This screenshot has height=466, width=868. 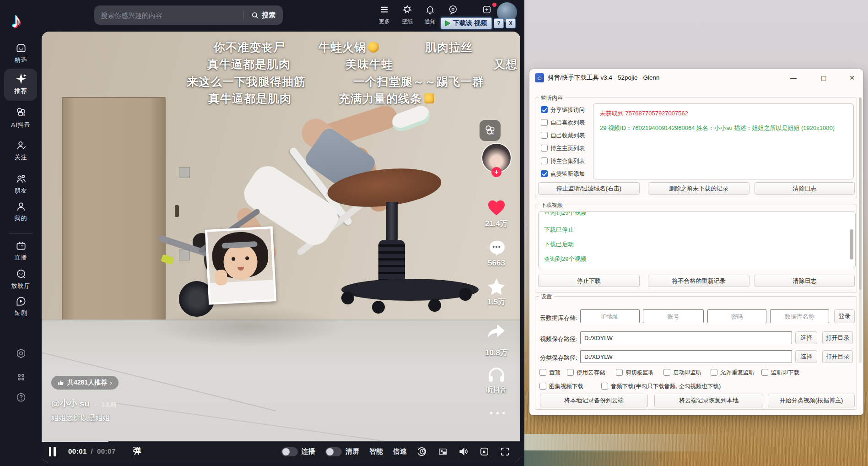 What do you see at coordinates (21, 378) in the screenshot?
I see `sidebar-item-apps` at bounding box center [21, 378].